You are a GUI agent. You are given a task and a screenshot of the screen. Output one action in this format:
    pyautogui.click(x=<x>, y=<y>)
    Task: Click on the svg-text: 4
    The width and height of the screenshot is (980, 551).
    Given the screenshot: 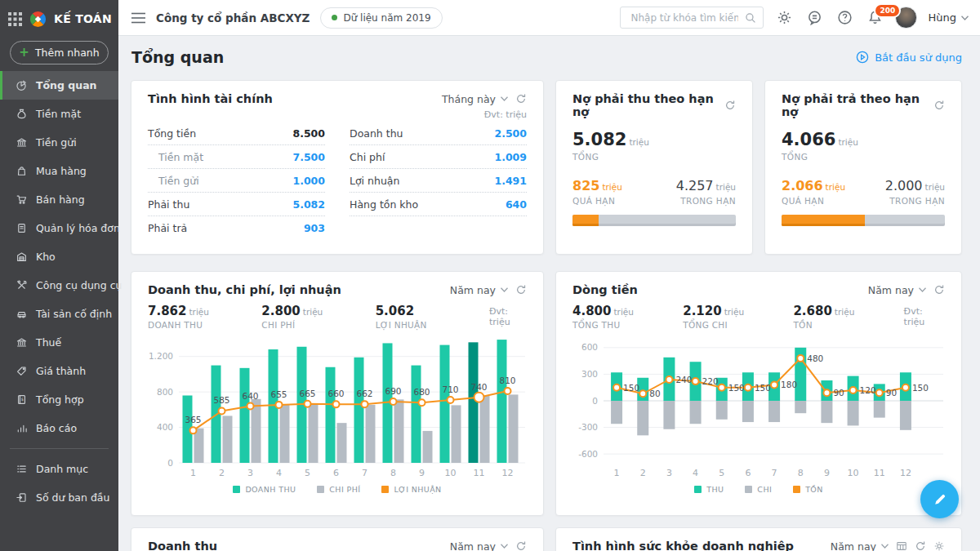 What is the action you would take?
    pyautogui.click(x=696, y=473)
    